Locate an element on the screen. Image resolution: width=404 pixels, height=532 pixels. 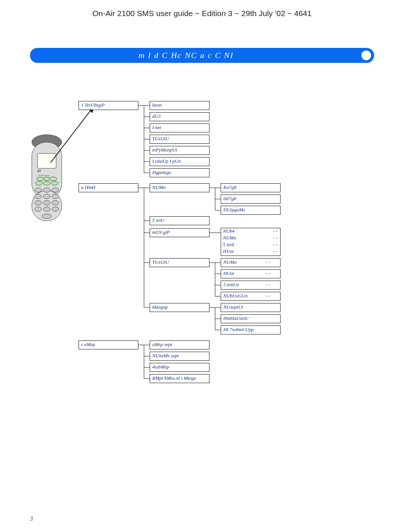
menu-level3-item: NUMn - - is located at coordinates (251, 263).